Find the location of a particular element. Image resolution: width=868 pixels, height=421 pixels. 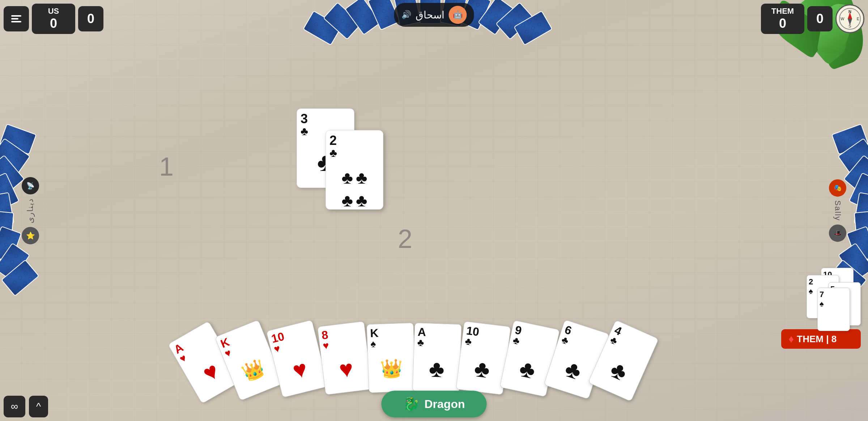

right-sidebar: 🎭 Sally 🎩 is located at coordinates (838, 211).